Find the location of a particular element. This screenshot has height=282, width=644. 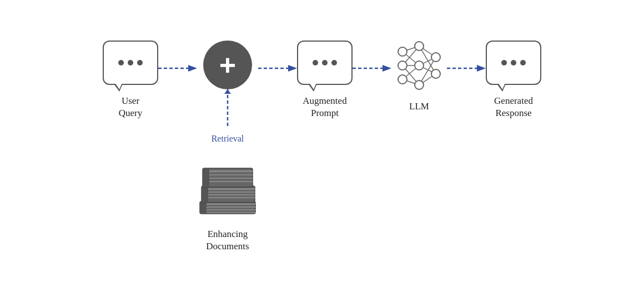

retrieval-label: Retrieval is located at coordinates (228, 139).